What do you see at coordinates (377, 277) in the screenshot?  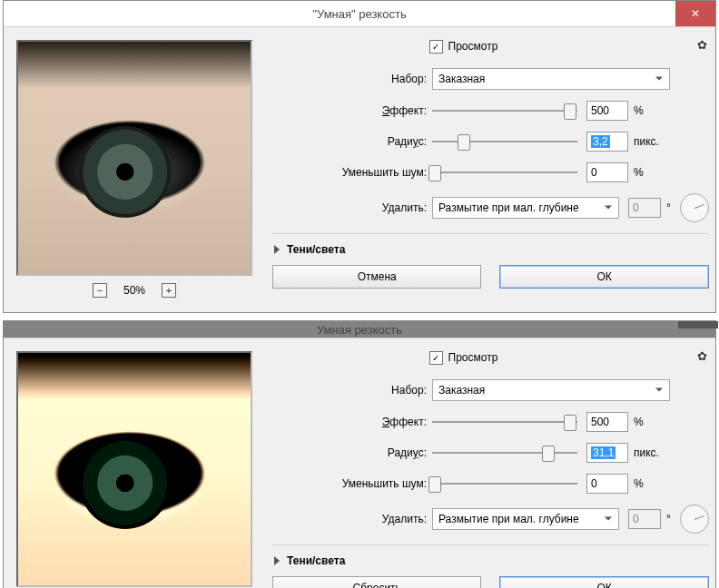 I see `cancel-button: Отмена` at bounding box center [377, 277].